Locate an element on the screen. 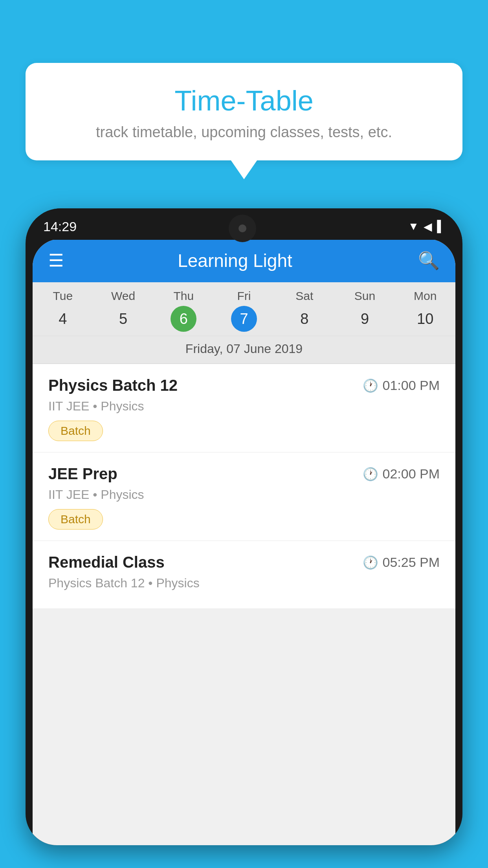 The image size is (488, 868). app-bar: ☰ Learning Light 🔍 is located at coordinates (244, 261).